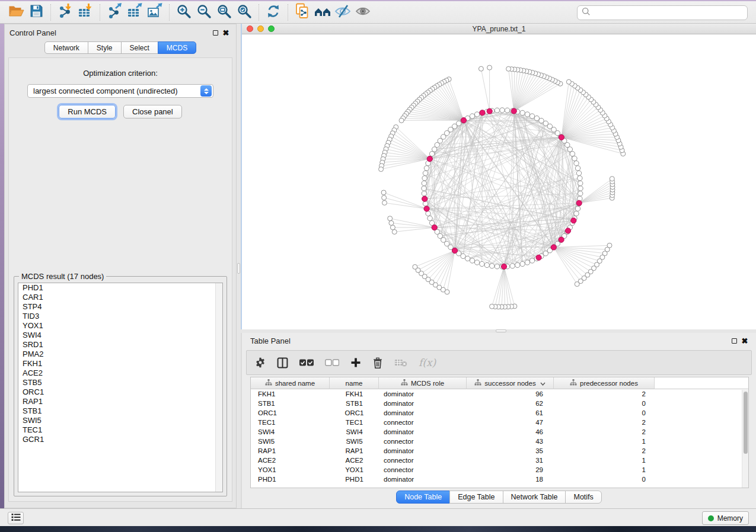 This screenshot has height=532, width=756. Describe the element at coordinates (291, 479) in the screenshot. I see `table-cell: PHD1` at that location.